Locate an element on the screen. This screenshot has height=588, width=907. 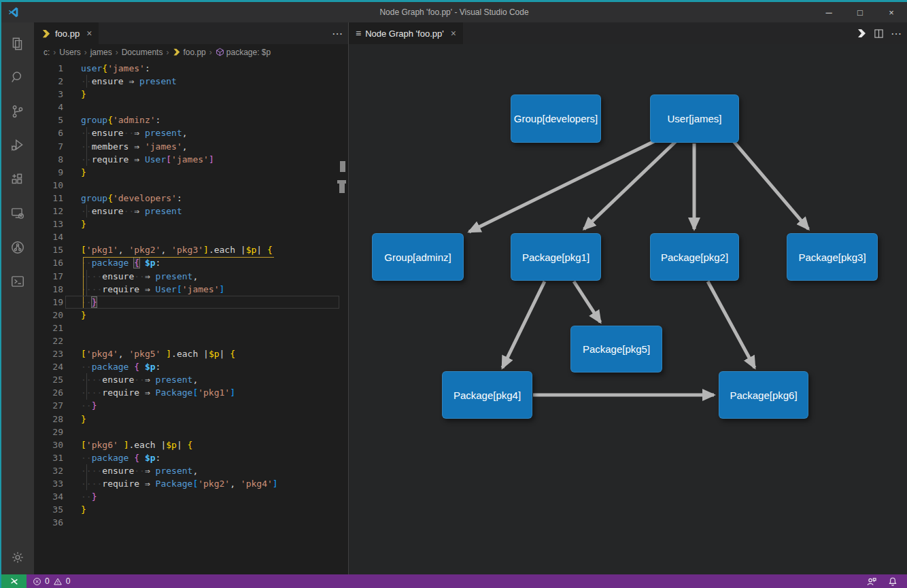
graph-node-group-adminz: Group[adminz] is located at coordinates (417, 257).